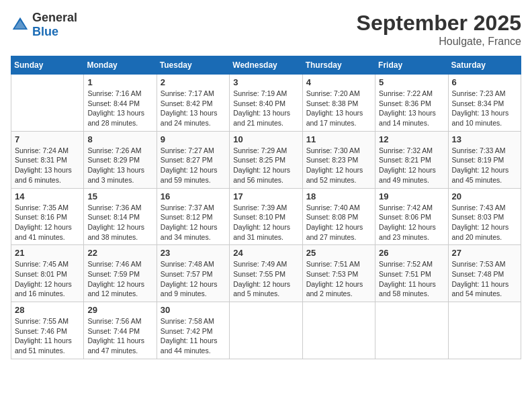 This screenshot has width=532, height=411. Describe the element at coordinates (266, 30) in the screenshot. I see `page-header: General Blue September 2025 Houlgate, Fr…` at that location.